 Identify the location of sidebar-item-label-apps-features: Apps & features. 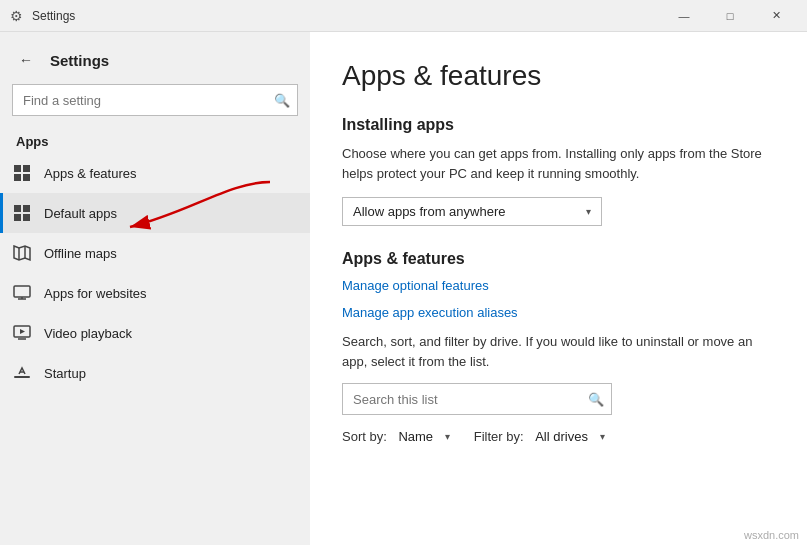
(90, 174).